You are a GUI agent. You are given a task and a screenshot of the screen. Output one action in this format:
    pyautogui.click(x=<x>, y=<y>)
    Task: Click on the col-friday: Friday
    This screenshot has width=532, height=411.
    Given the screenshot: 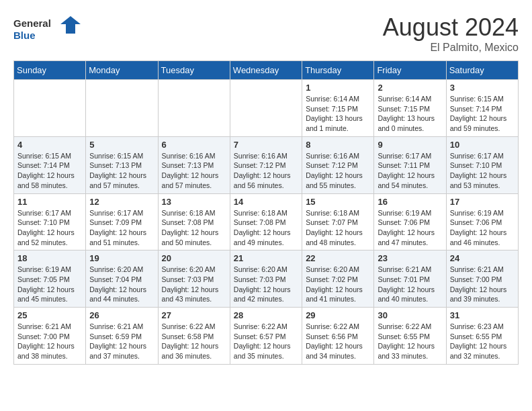 What is the action you would take?
    pyautogui.click(x=410, y=71)
    